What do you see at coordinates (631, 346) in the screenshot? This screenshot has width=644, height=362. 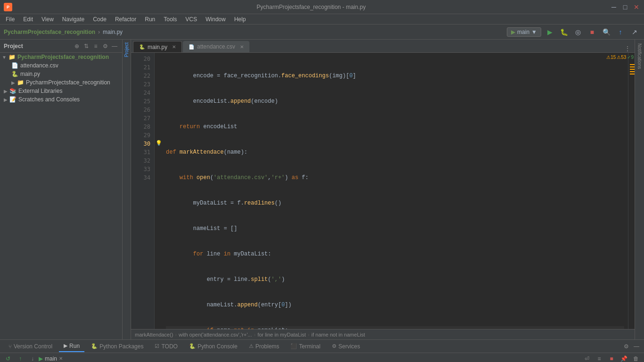 I see `bottom-toolbar-right: ⚙ —` at bounding box center [631, 346].